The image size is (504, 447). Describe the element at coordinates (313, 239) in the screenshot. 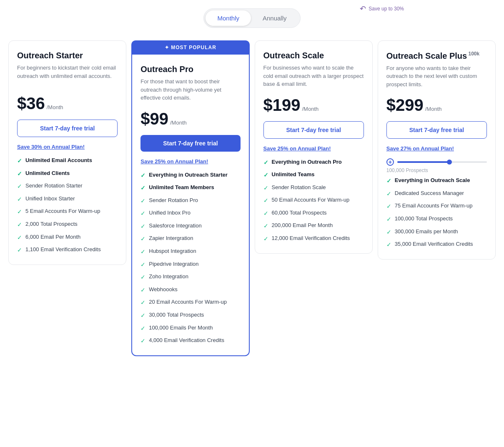

I see `feature-item: ✓ 12,000 Email Verification Credits` at that location.